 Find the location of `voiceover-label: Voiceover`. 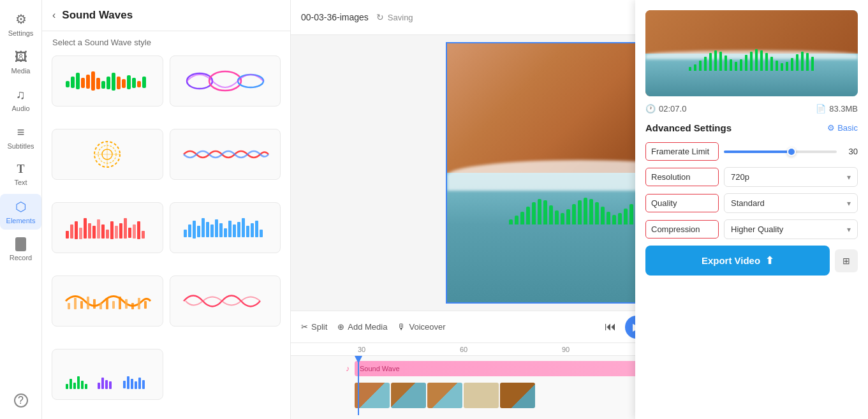

voiceover-label: Voiceover is located at coordinates (427, 327).